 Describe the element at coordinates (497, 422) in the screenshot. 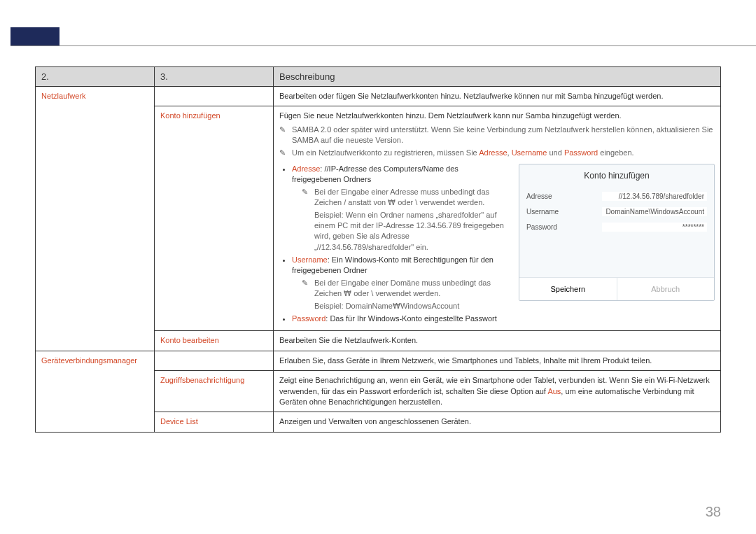

I see `row-desc: Anzeigen und Verwalten von angeschlossen…` at that location.